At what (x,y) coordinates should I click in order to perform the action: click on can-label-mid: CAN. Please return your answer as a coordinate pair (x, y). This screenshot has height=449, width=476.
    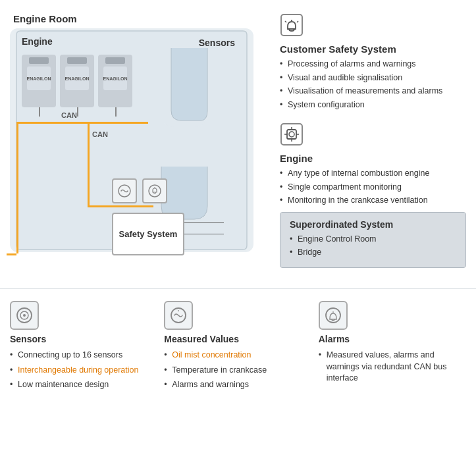
    Looking at the image, I should click on (100, 134).